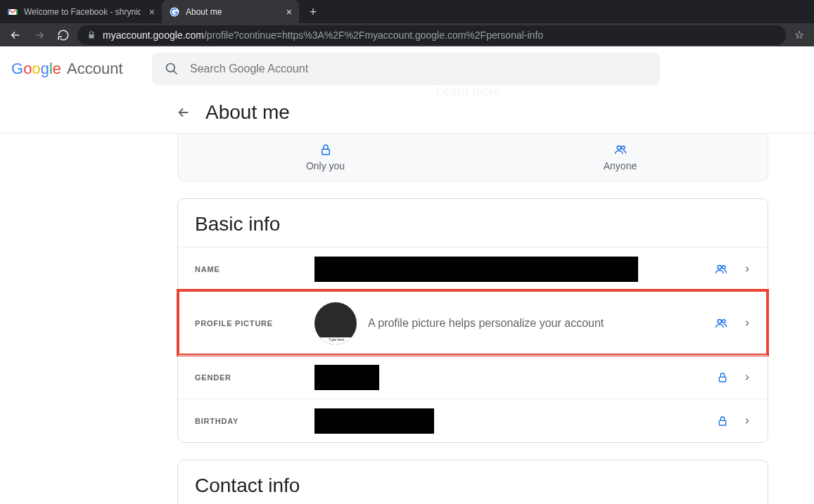  I want to click on basic-info-heading: Basic info, so click(473, 228).